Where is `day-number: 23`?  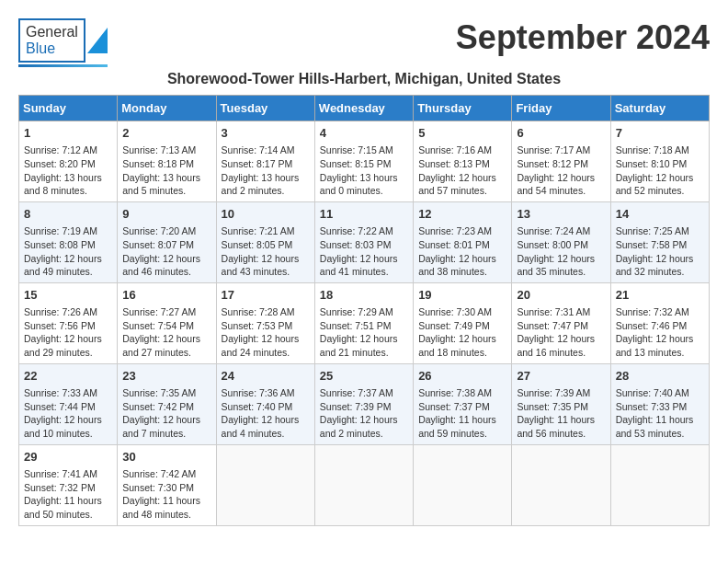
day-number: 23 is located at coordinates (166, 376).